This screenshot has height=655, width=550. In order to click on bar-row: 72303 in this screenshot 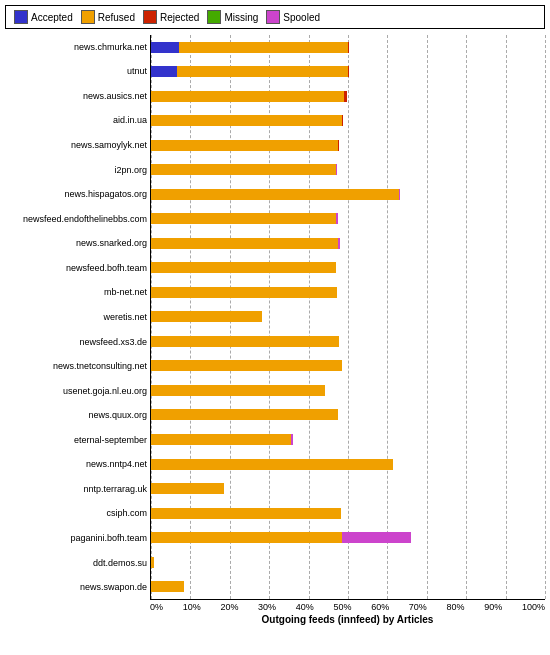, I will do `click(348, 513)`.